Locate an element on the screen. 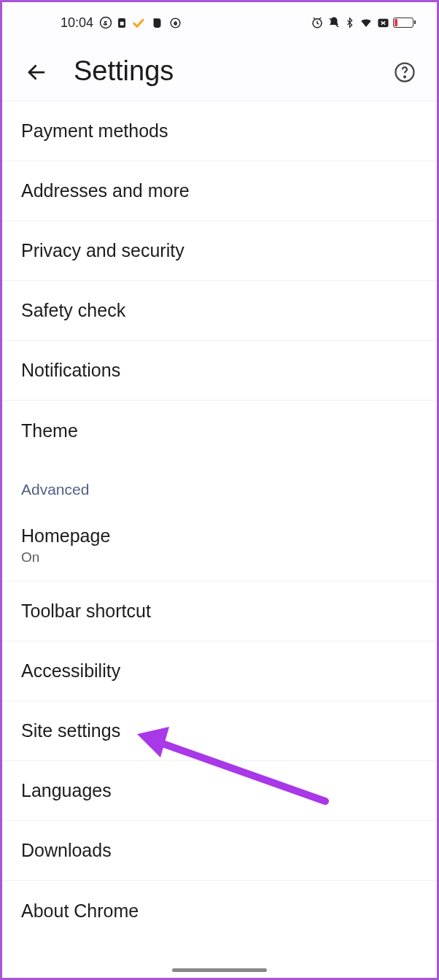 Image resolution: width=439 pixels, height=980 pixels. help-circle-icon is located at coordinates (405, 72).